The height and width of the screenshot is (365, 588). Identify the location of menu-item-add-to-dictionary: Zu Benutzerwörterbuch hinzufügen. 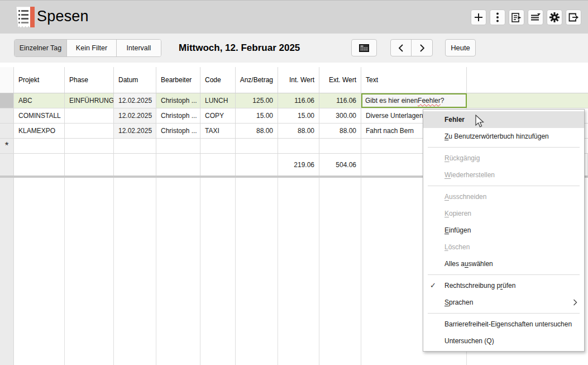
(504, 136).